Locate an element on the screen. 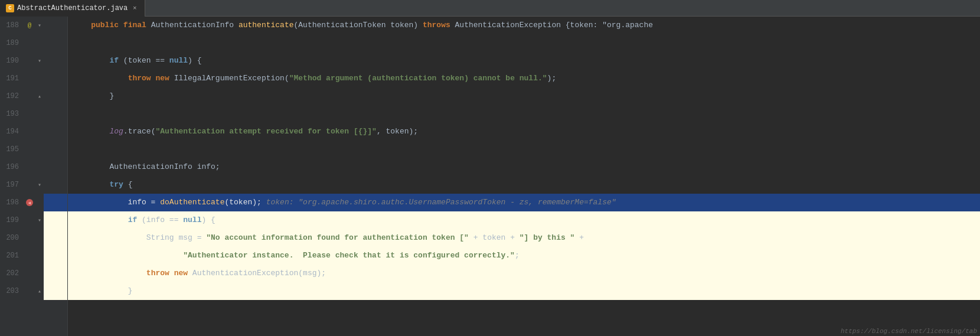 The width and height of the screenshot is (980, 336). gutter-row: 189 is located at coordinates (34, 43).